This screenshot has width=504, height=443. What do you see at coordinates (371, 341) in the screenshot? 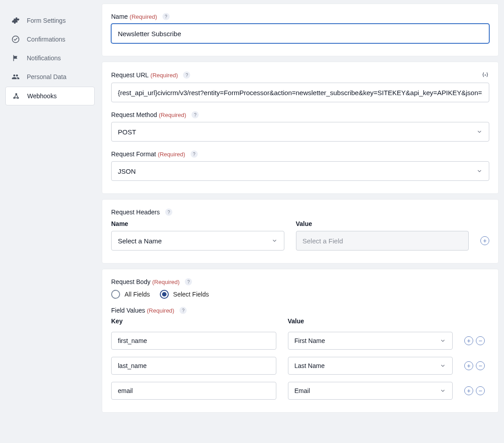
I see `field-value-select: First Name` at bounding box center [371, 341].